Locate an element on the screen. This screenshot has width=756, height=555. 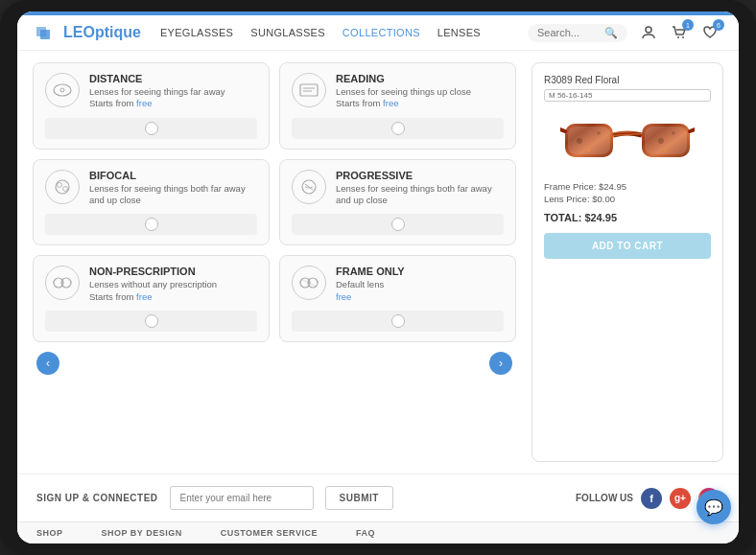
header: LEOptique EYEGLASSES SUNGLASSES COLLECTI… is located at coordinates (378, 33).